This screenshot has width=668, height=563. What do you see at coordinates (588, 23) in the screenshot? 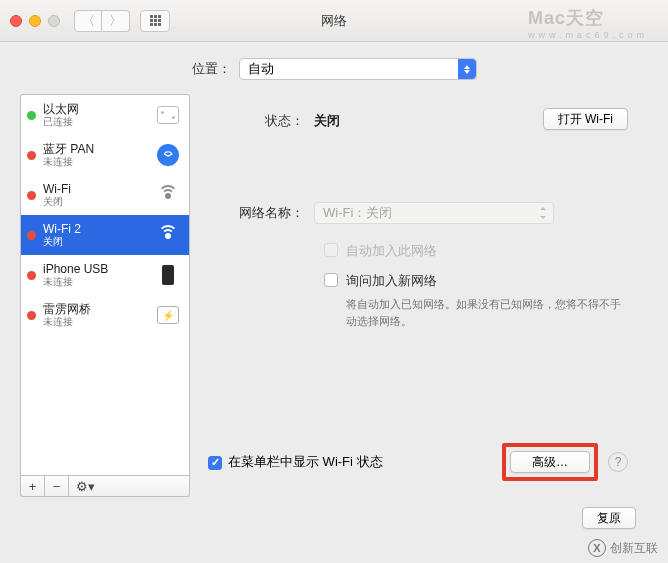
I see `watermark: Mac天空www.mac69.com` at bounding box center [588, 23].